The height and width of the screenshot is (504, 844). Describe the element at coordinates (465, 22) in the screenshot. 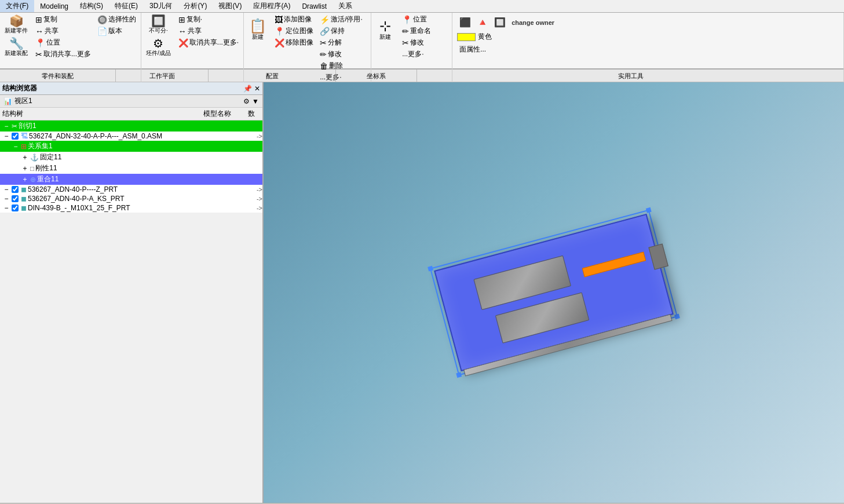

I see `utility-btn1: ⬛` at that location.